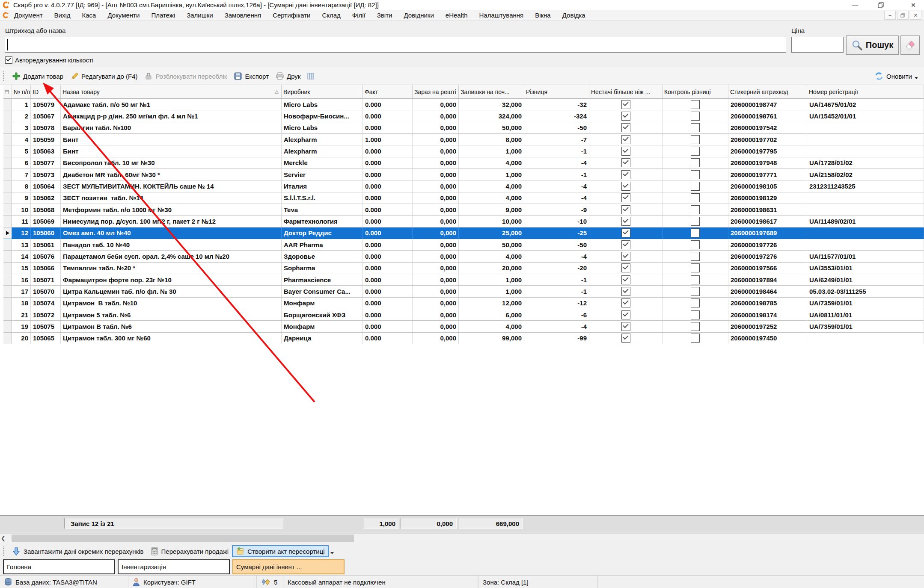 The height and width of the screenshot is (588, 924). Describe the element at coordinates (123, 15) in the screenshot. I see `menu-item-3: Документи` at that location.